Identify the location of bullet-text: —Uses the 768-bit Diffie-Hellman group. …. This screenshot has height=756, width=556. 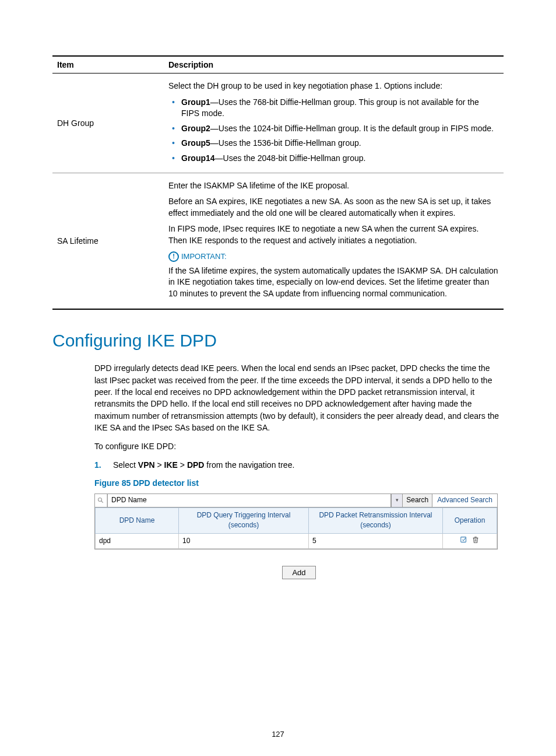
(330, 108).